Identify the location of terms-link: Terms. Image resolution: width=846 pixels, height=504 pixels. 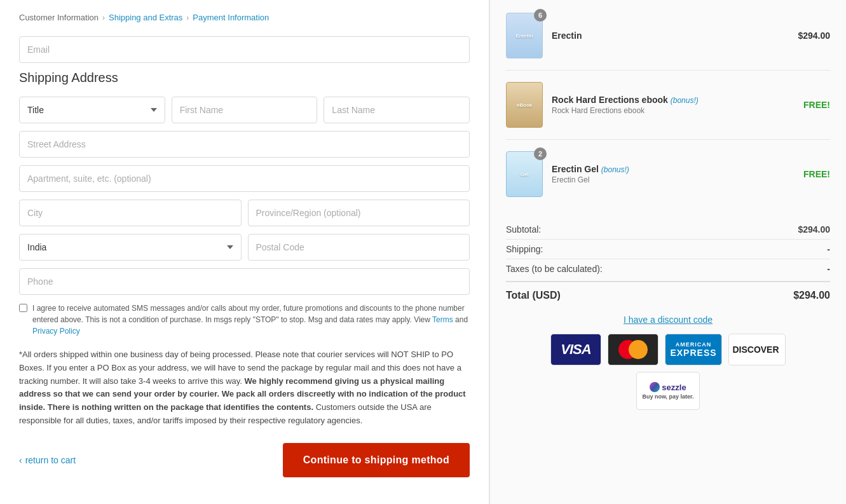
(442, 320).